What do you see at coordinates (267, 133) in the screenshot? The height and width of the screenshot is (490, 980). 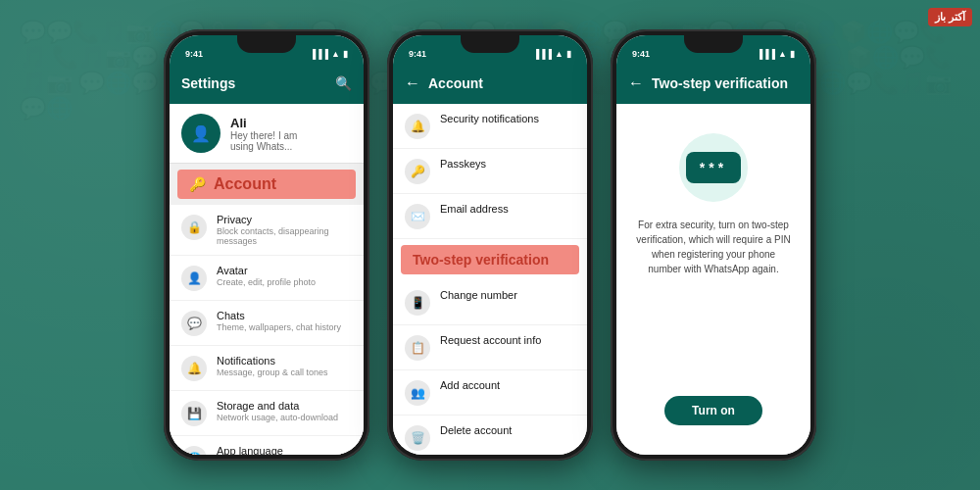 I see `profile-section: 👤 Ali Hey there! I am using Whats... ⊞ ⊙` at bounding box center [267, 133].